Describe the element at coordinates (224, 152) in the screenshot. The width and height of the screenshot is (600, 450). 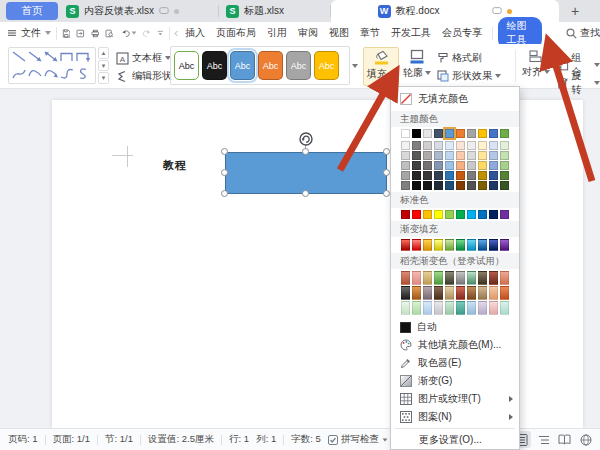
I see `resize-handle-nw` at that location.